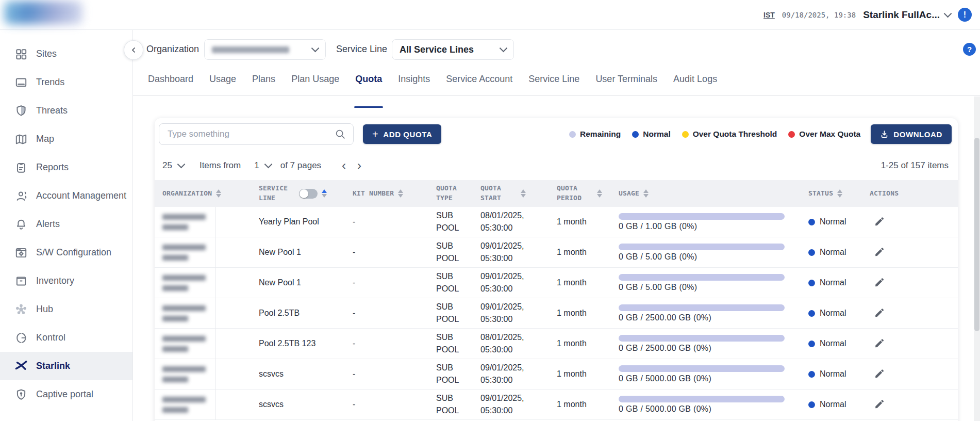  Describe the element at coordinates (51, 337) in the screenshot. I see `sidebar-item-label: Kontrol` at that location.